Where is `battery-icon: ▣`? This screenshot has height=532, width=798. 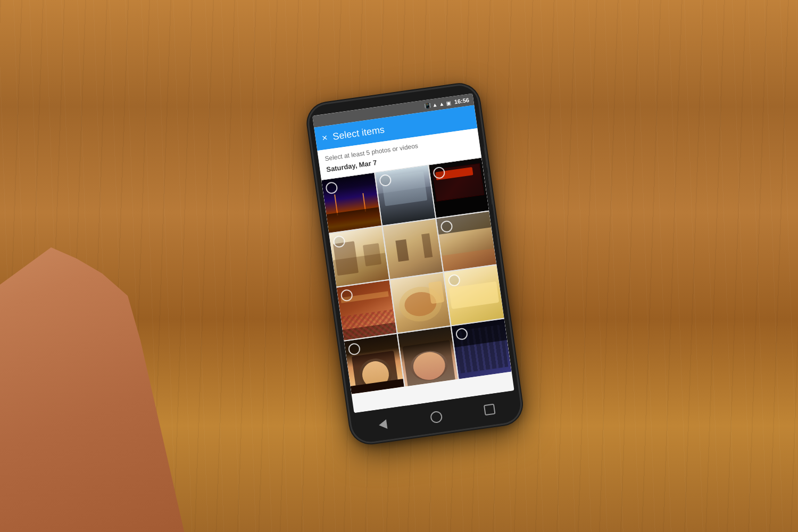
battery-icon: ▣ is located at coordinates (448, 103).